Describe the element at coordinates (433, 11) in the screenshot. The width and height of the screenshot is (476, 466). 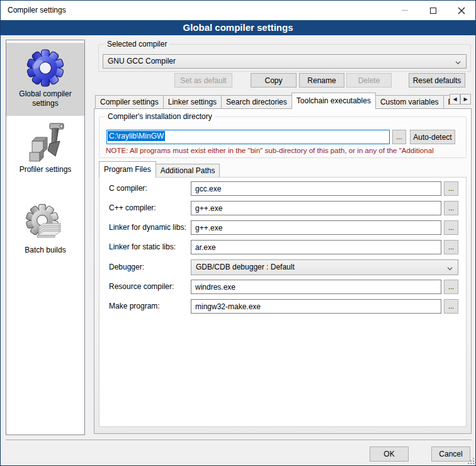
I see `maximize-icon` at that location.